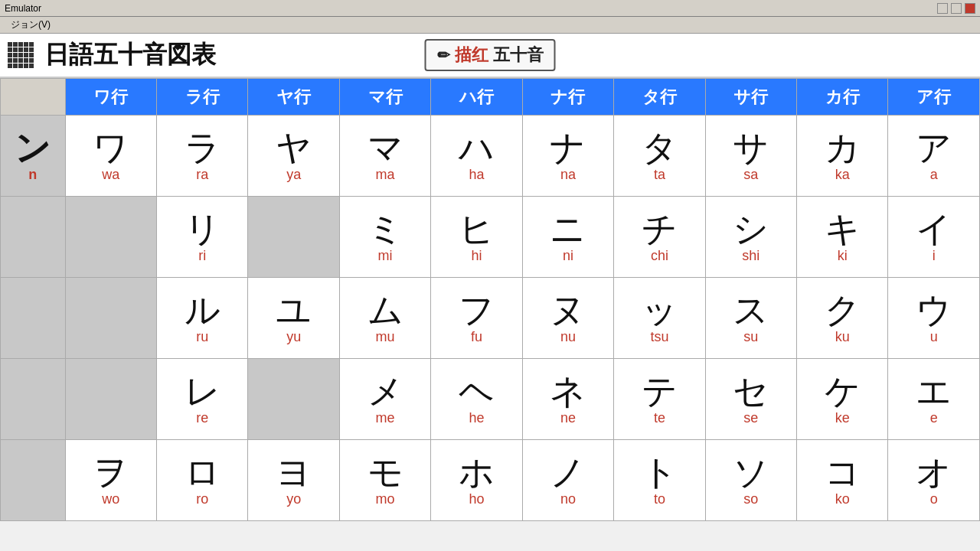 The width and height of the screenshot is (980, 551). I want to click on cell-r0-c2: ヤya, so click(294, 156).